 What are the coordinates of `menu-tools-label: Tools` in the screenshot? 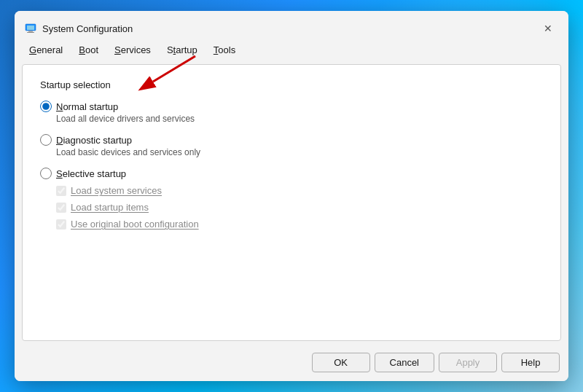 It's located at (224, 50).